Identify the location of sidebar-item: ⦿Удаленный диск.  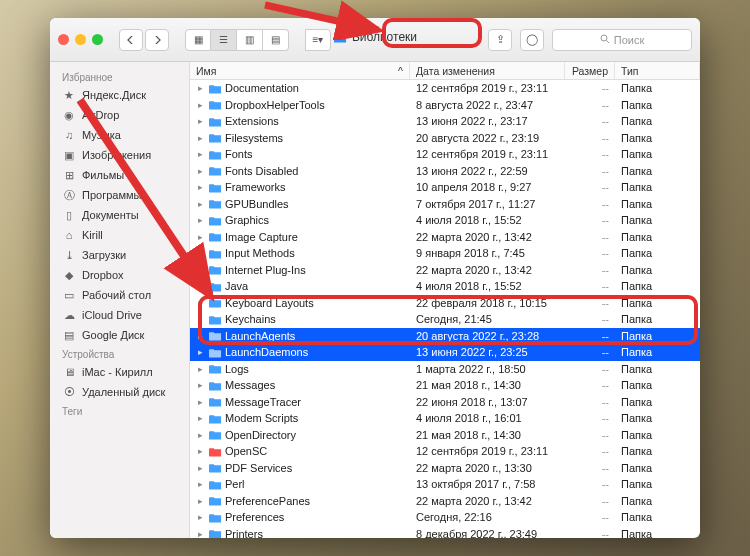
(120, 392).